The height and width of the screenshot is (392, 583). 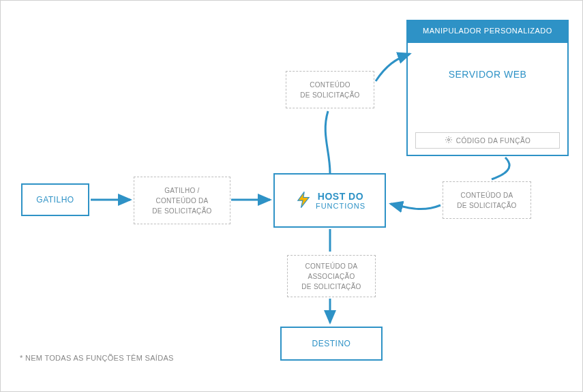 I want to click on trigger-payload-l3: DE SOLICITAÇÃO, so click(x=181, y=211).